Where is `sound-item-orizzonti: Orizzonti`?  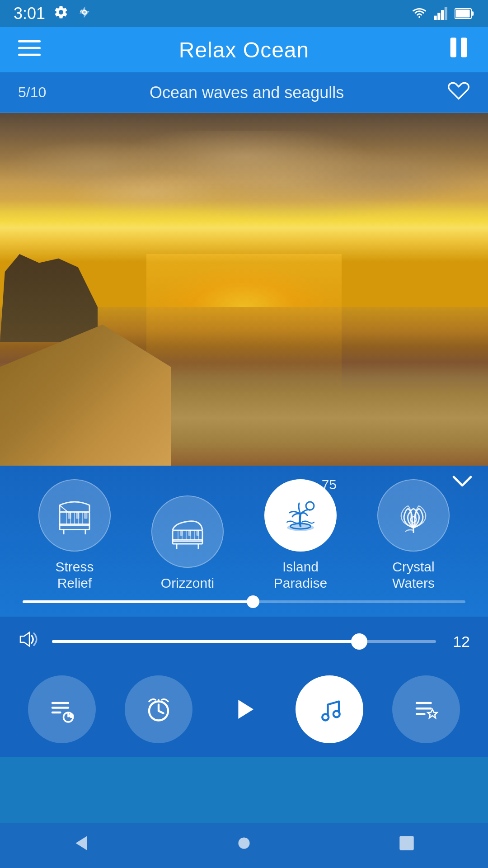
sound-item-orizzonti: Orizzonti is located at coordinates (188, 543).